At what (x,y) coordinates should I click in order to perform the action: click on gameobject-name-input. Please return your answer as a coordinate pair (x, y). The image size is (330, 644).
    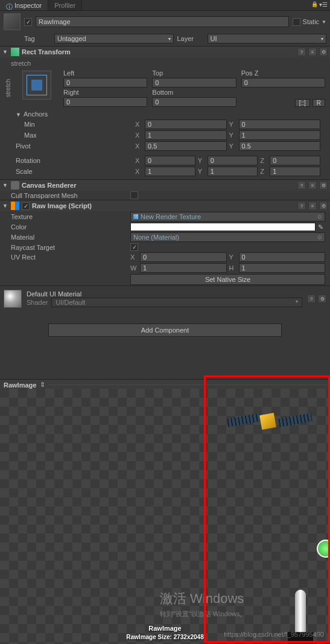
    Looking at the image, I should click on (162, 22).